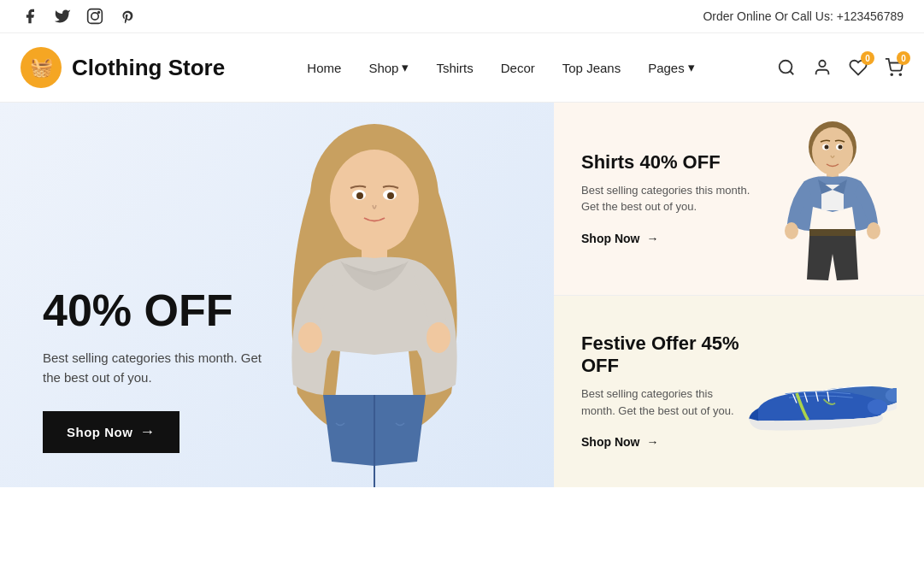 The width and height of the screenshot is (924, 571). What do you see at coordinates (462, 68) in the screenshot?
I see `header: 🧺 Clothing Store Home Shop ▾ Tshirts Dec…` at bounding box center [462, 68].